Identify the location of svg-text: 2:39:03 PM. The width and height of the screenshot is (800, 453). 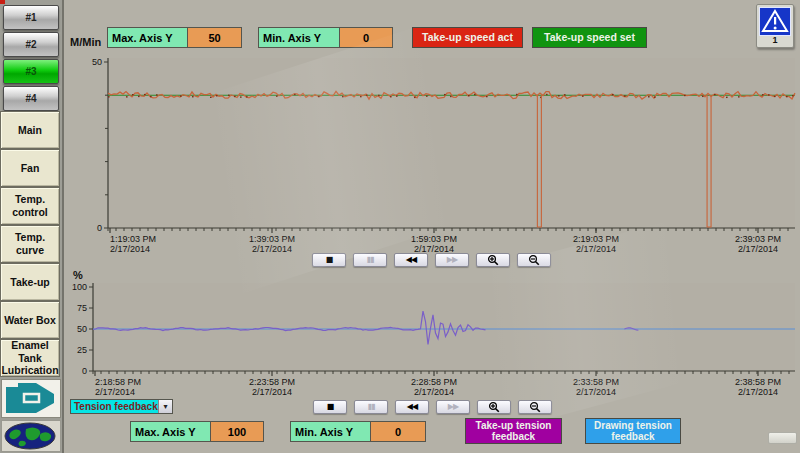
(758, 239).